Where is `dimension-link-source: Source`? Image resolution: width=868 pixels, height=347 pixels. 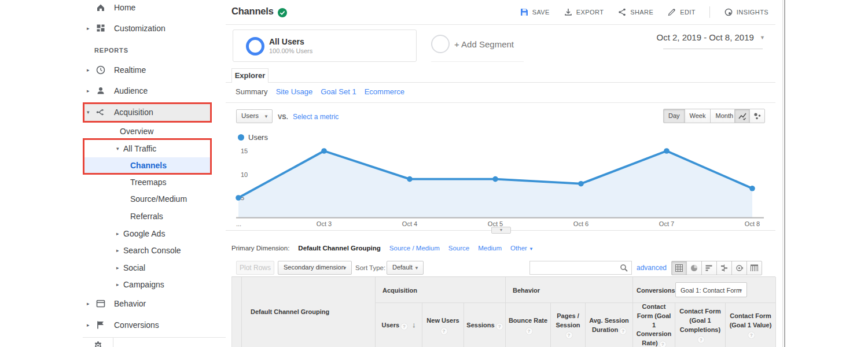
dimension-link-source: Source is located at coordinates (459, 248).